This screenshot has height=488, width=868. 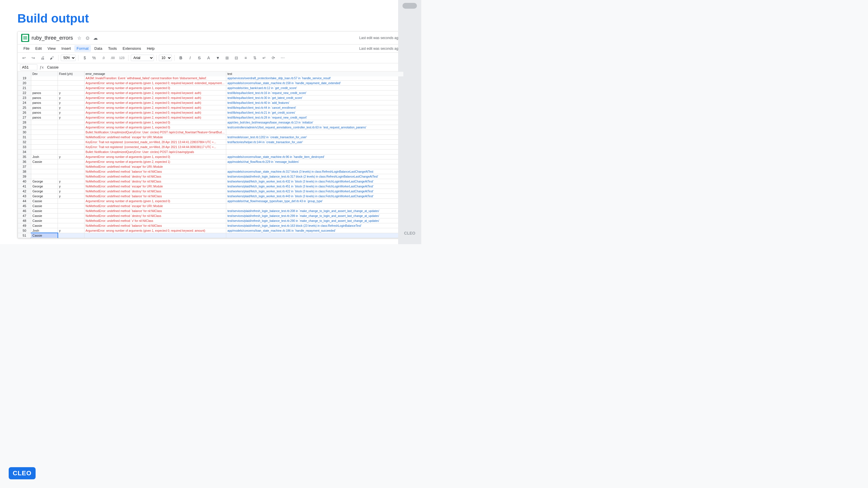 I want to click on cell-test: app/models/cleo_bank/card.rb:12 in `get_…, so click(x=315, y=88).